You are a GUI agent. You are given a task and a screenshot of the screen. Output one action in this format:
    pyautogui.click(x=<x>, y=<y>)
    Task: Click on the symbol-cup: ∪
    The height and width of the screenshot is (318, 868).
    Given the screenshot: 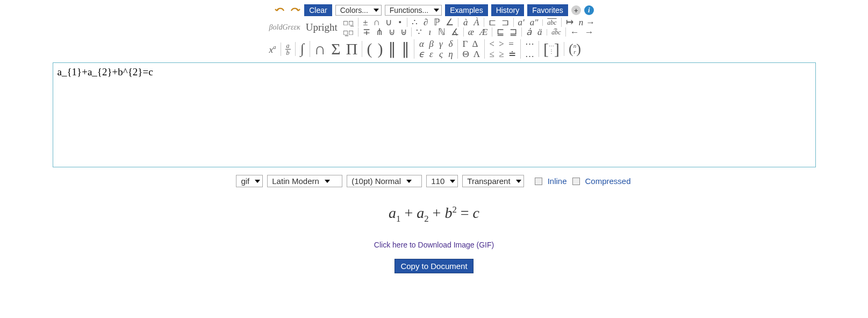 What is the action you would take?
    pyautogui.click(x=389, y=23)
    